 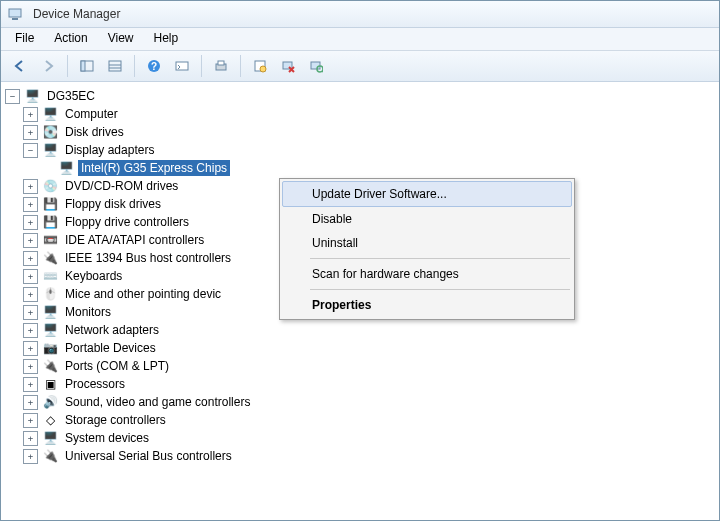 What do you see at coordinates (369, 348) in the screenshot?
I see `tree-item-portable: +📷Portable Devices` at bounding box center [369, 348].